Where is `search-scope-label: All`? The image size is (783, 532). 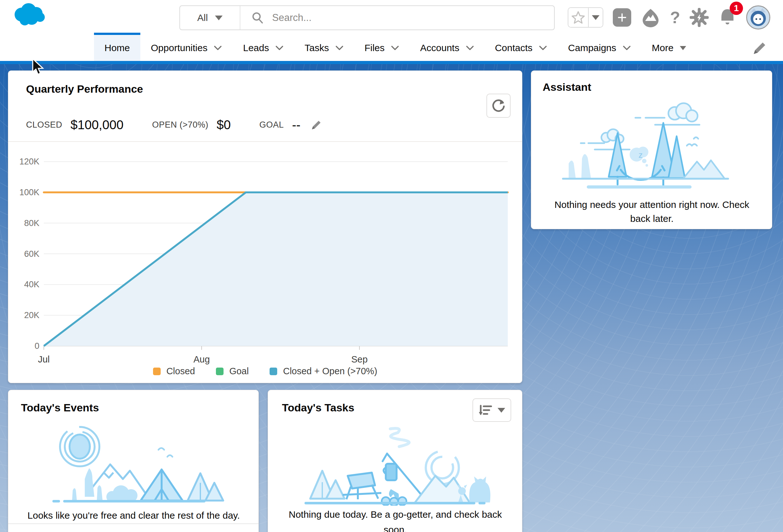 search-scope-label: All is located at coordinates (202, 18).